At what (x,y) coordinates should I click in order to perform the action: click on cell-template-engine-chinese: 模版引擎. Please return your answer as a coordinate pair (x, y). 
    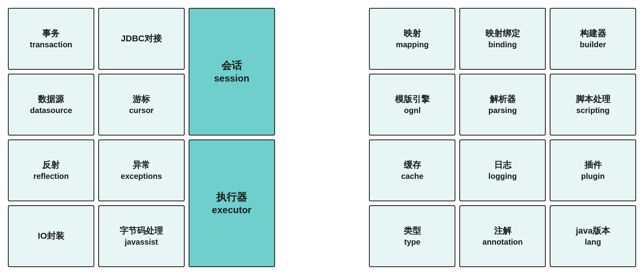
    Looking at the image, I should click on (412, 99).